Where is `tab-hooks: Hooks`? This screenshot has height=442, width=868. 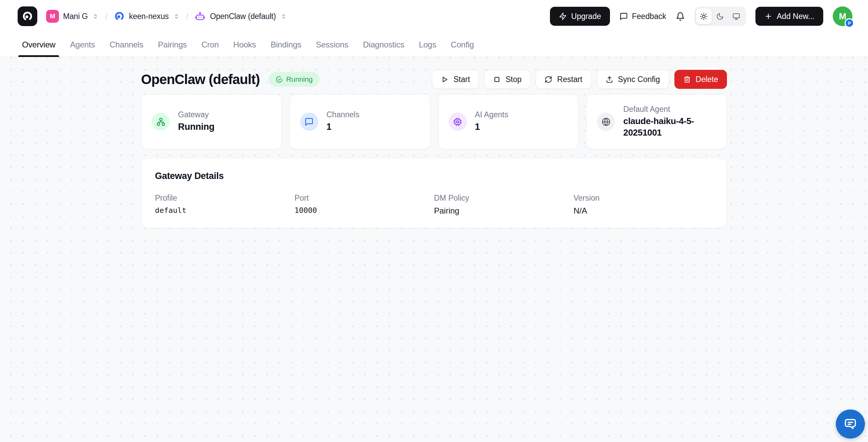
tab-hooks: Hooks is located at coordinates (245, 45).